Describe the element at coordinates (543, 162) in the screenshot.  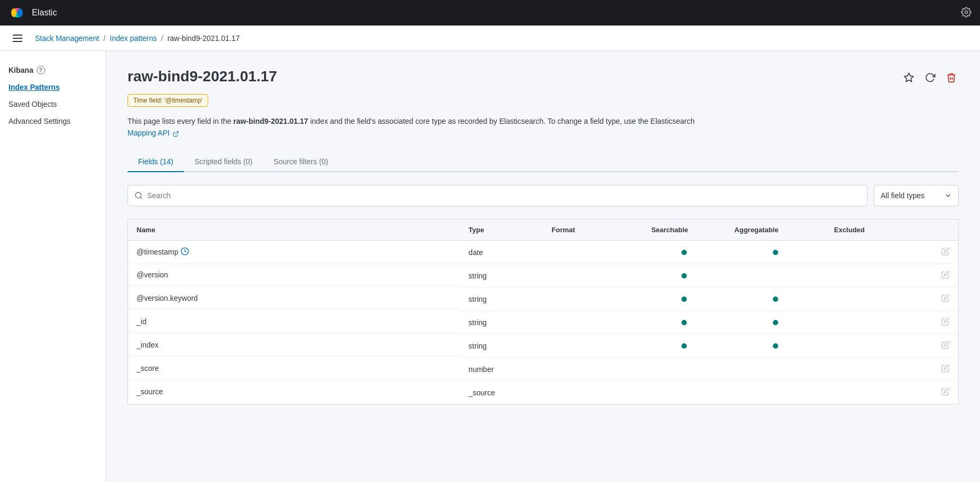
I see `tabs: Fields (14) Scripted fields (0) Source f…` at that location.